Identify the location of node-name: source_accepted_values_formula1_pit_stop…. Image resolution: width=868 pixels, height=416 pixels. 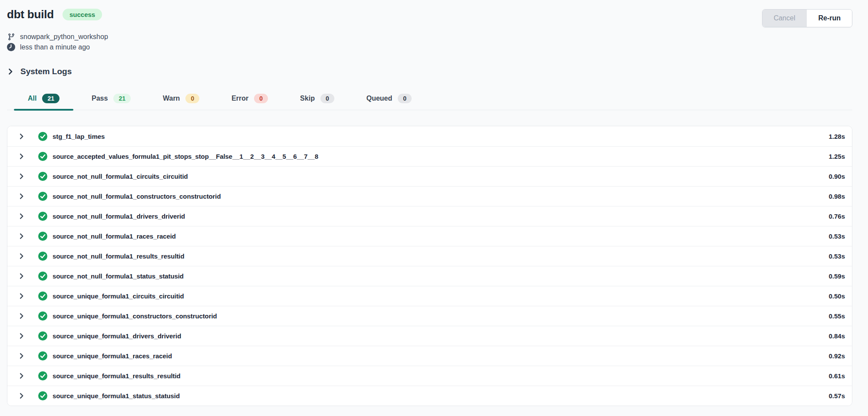
(185, 156).